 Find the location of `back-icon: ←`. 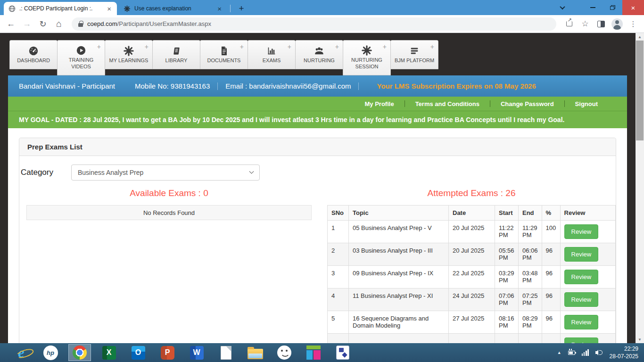

back-icon: ← is located at coordinates (11, 24).